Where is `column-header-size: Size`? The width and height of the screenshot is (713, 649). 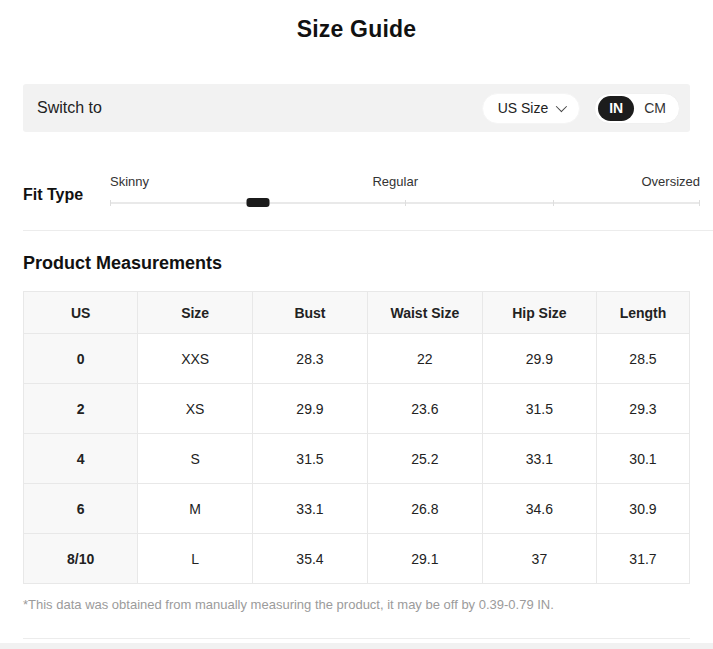
column-header-size: Size is located at coordinates (196, 313).